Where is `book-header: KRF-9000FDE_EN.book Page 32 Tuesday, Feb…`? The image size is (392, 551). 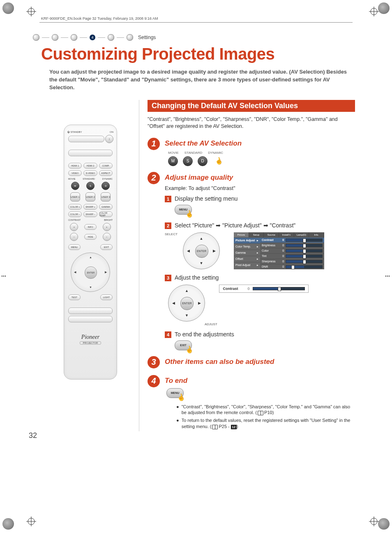 book-header: KRF-9000FDE_EN.book Page 32 Tuesday, Feb… is located at coordinates (204, 19).